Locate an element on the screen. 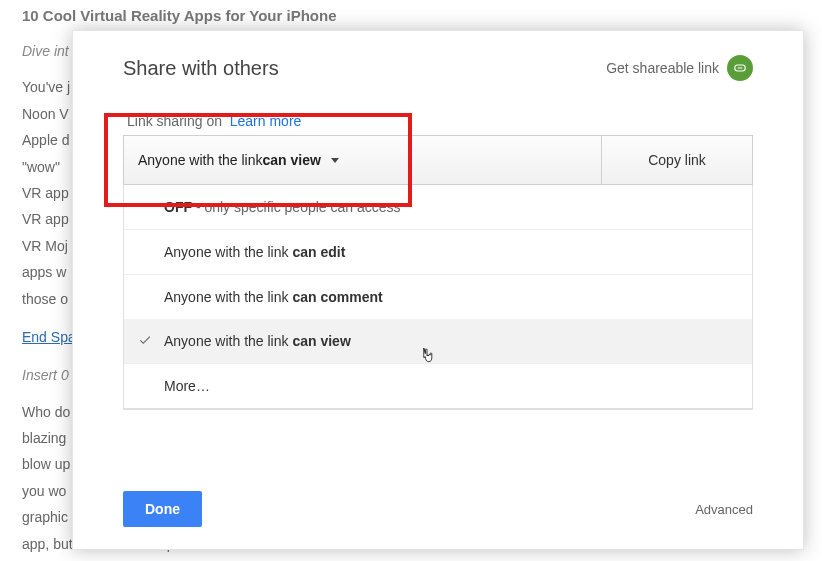  link-sharing-status: Link sharing on Learn more is located at coordinates (440, 121).